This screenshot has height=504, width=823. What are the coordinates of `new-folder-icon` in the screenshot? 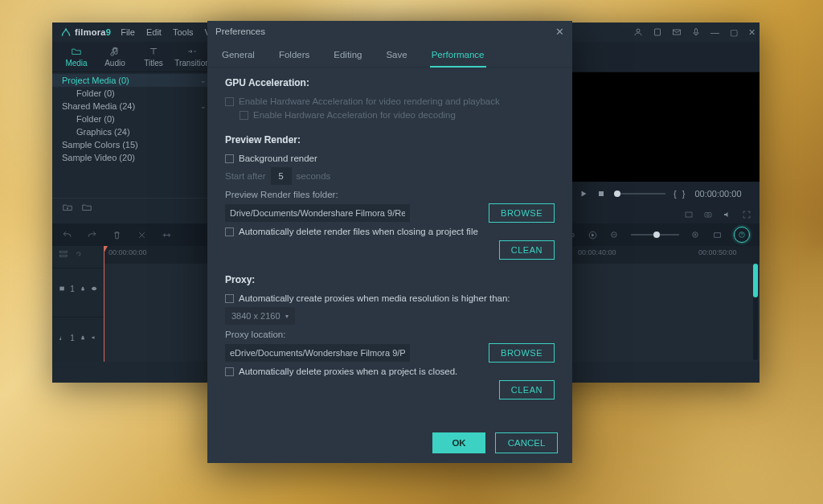 It's located at (68, 207).